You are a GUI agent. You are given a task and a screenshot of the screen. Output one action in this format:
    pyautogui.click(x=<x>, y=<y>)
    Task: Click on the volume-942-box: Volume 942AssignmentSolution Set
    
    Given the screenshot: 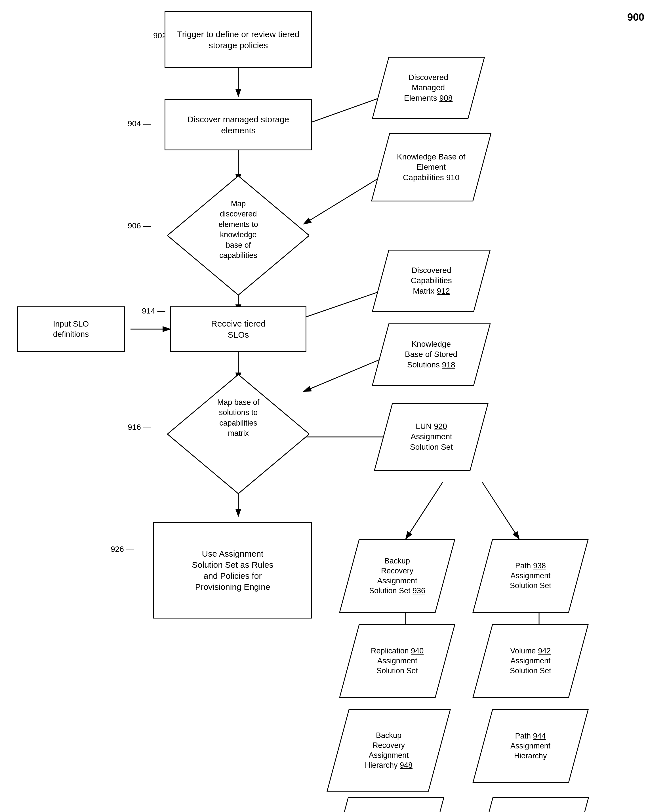 What is the action you would take?
    pyautogui.click(x=530, y=661)
    